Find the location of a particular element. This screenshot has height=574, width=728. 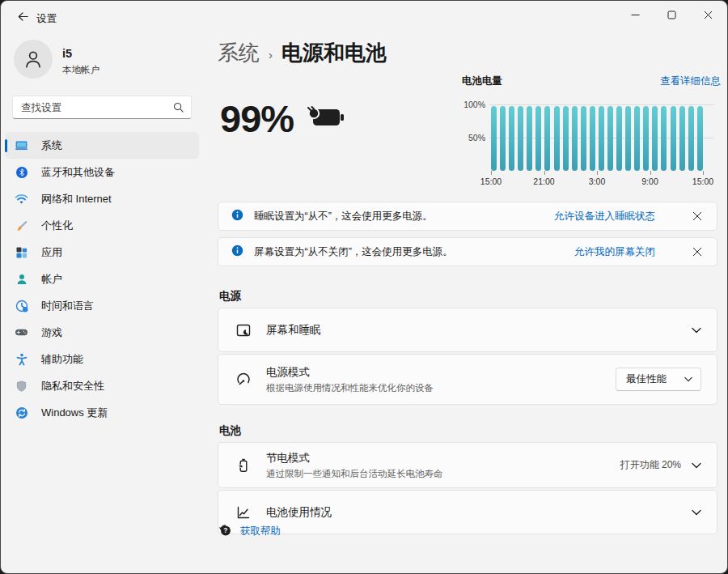

search-input is located at coordinates (93, 108).